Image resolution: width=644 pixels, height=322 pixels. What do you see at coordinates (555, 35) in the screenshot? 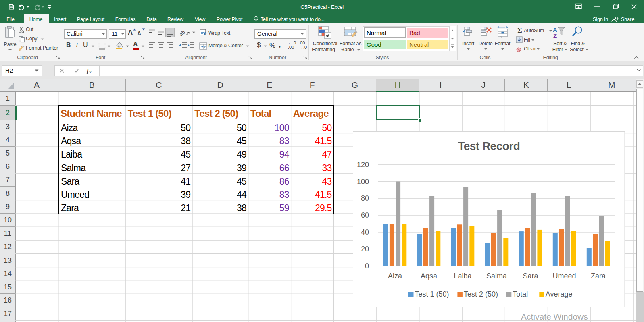
I see `svg-text: Z` at bounding box center [555, 35].